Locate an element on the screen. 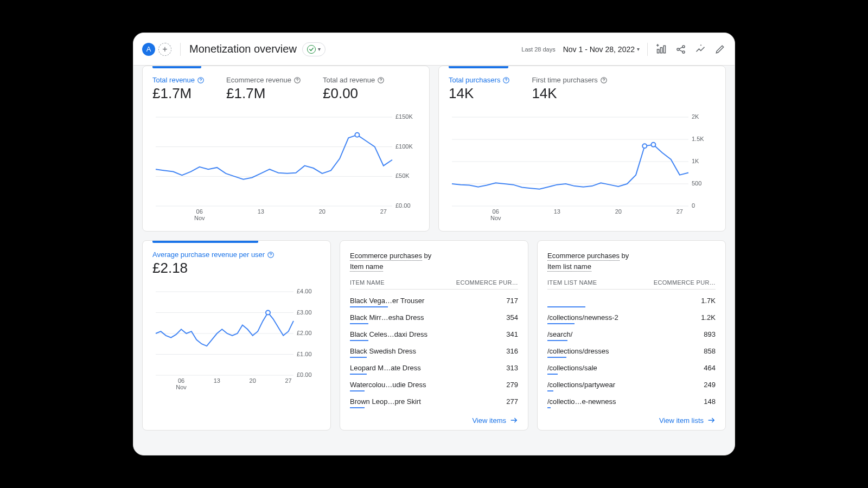  status-pill: ▾ is located at coordinates (314, 49).